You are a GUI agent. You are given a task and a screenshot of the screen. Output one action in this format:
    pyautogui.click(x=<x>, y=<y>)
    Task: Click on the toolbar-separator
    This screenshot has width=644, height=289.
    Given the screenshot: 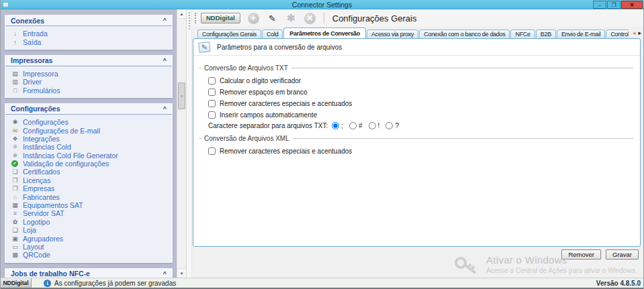 What is the action you would take?
    pyautogui.click(x=324, y=18)
    